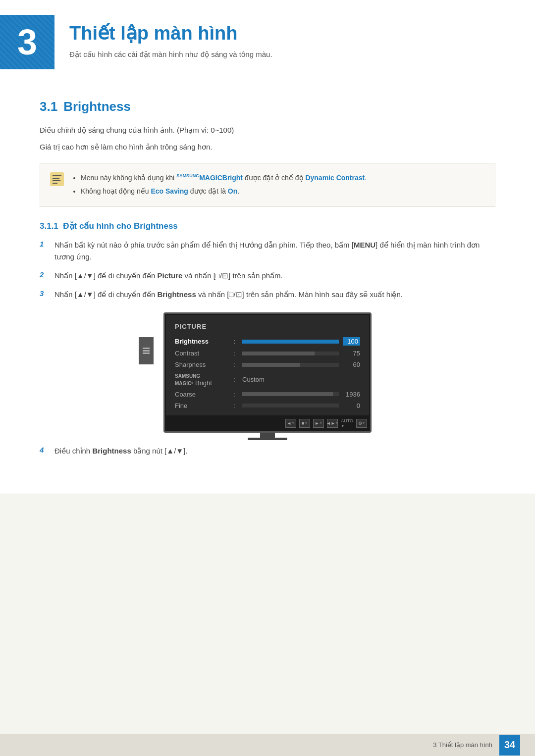 This screenshot has height=756, width=535. I want to click on osd-bar-coarse, so click(290, 394).